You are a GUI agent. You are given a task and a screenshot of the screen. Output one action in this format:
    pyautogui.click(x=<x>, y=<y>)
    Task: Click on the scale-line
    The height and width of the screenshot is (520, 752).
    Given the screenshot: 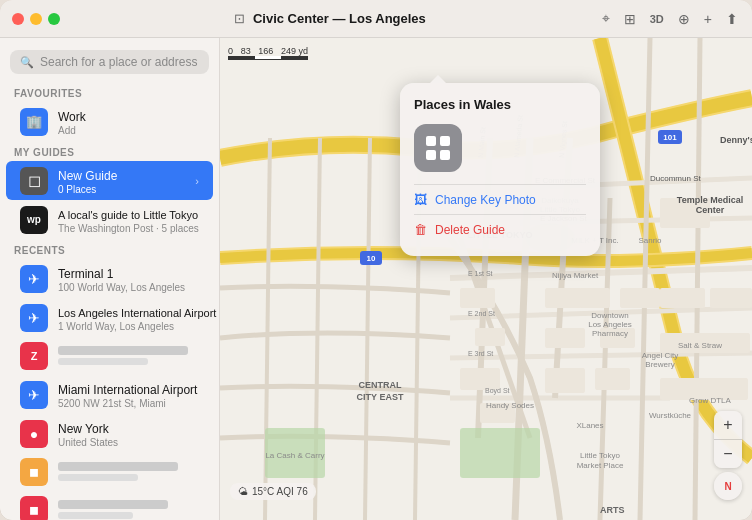 What is the action you would take?
    pyautogui.click(x=268, y=58)
    